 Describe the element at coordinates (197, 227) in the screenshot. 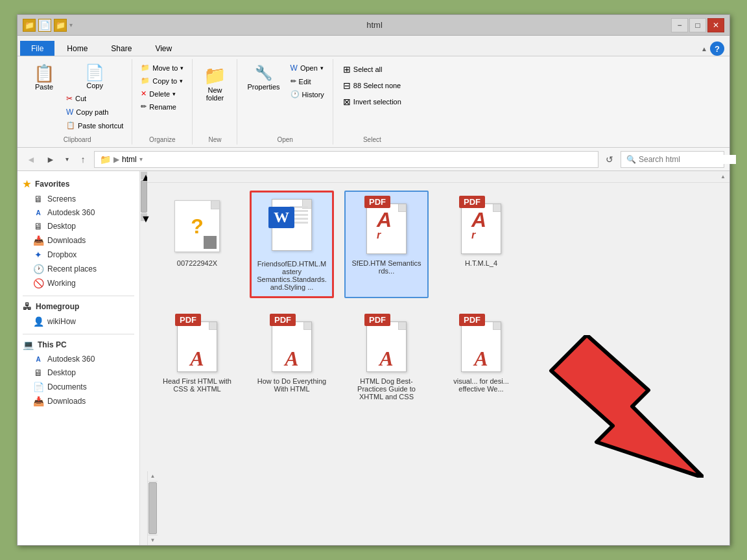

I see `question-mark-icon: ?` at that location.